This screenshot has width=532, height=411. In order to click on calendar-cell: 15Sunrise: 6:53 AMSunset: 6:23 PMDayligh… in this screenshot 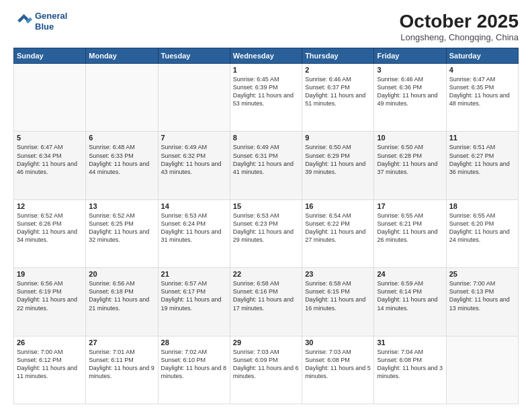, I will do `click(266, 234)`.